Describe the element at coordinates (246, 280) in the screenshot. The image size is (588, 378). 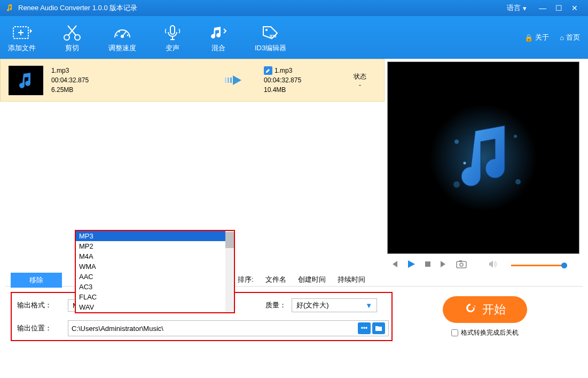
I see `sort-label: 排序:` at that location.